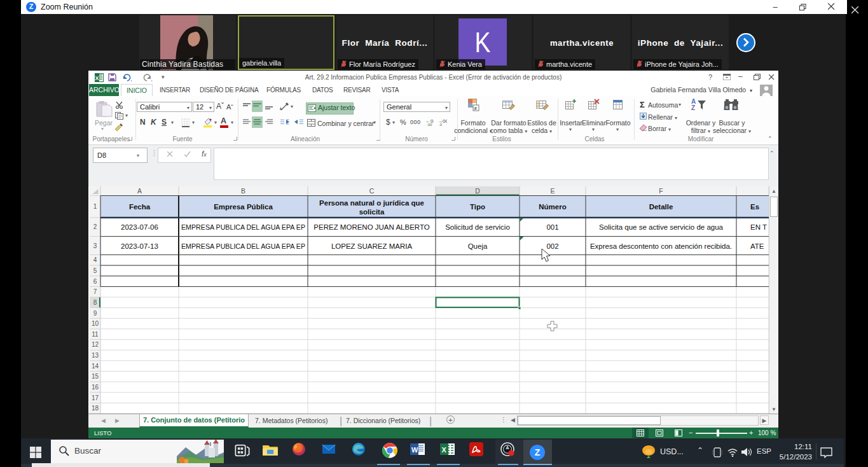 Image resolution: width=868 pixels, height=467 pixels. What do you see at coordinates (371, 246) in the screenshot?
I see `svg-text: LOPEZ SUAREZ MARIA` at bounding box center [371, 246].